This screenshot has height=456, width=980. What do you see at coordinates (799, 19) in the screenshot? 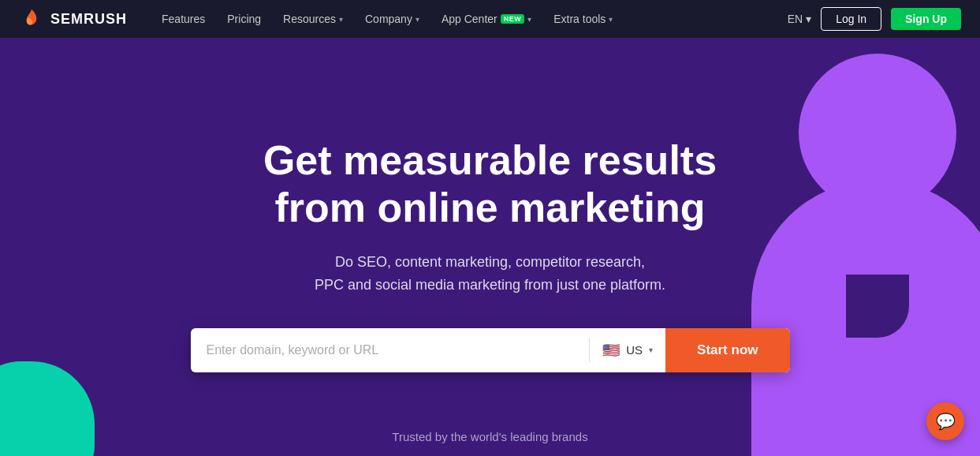
I see `language-selector: EN ▾` at bounding box center [799, 19].